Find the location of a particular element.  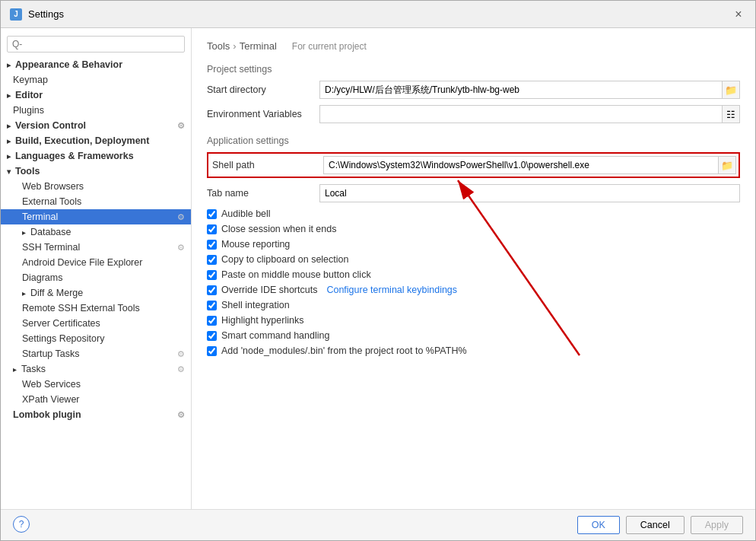

start-directory-browse-button: 📁 is located at coordinates (731, 90).